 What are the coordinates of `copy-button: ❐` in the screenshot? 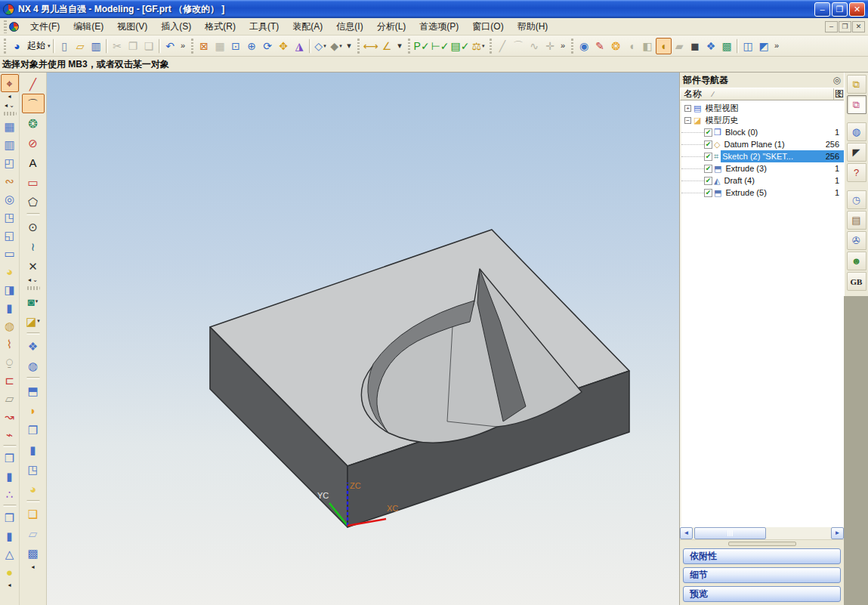 It's located at (133, 46).